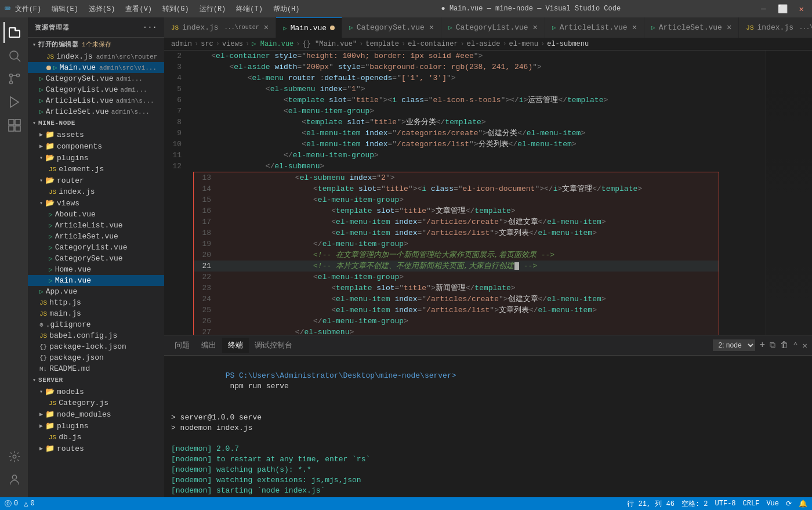 The image size is (812, 510). I want to click on tab-categorylist: ▷ CategoryList.vue ×, so click(493, 28).